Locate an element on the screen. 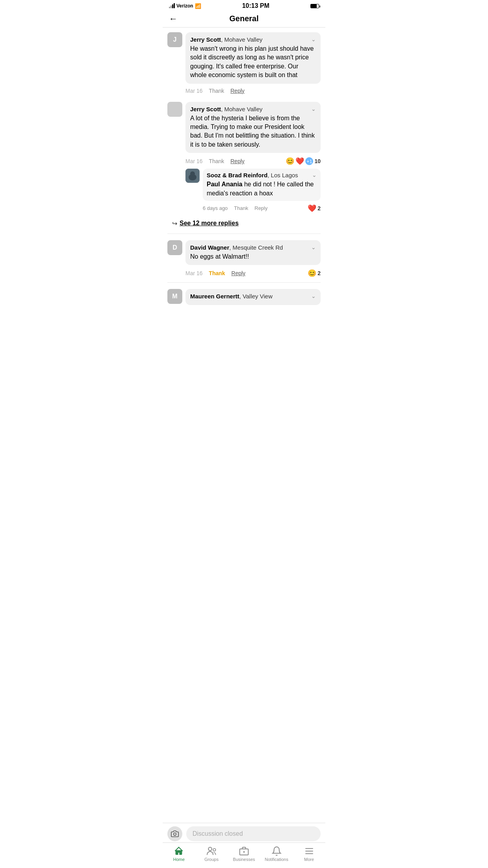 The width and height of the screenshot is (488, 868). comment-list: J Jerry Scott, Mohave Valley ⌄ He wasn't… is located at coordinates (244, 187).